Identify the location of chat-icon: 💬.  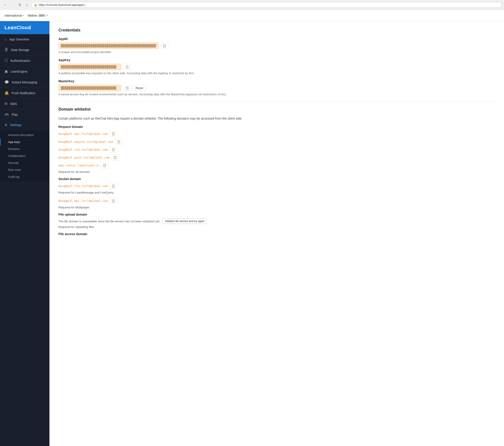
(7, 82).